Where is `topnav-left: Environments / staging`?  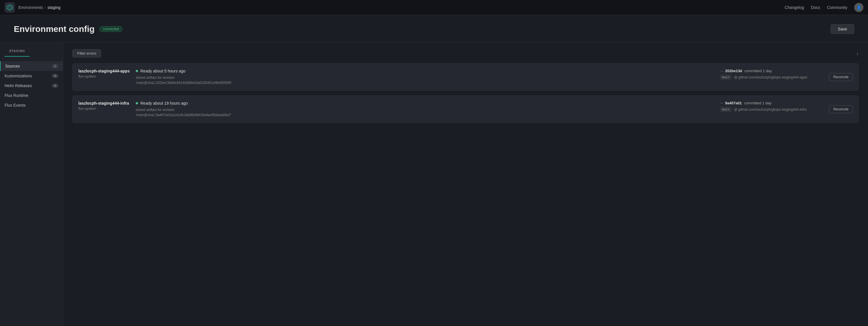
topnav-left: Environments / staging is located at coordinates (33, 7).